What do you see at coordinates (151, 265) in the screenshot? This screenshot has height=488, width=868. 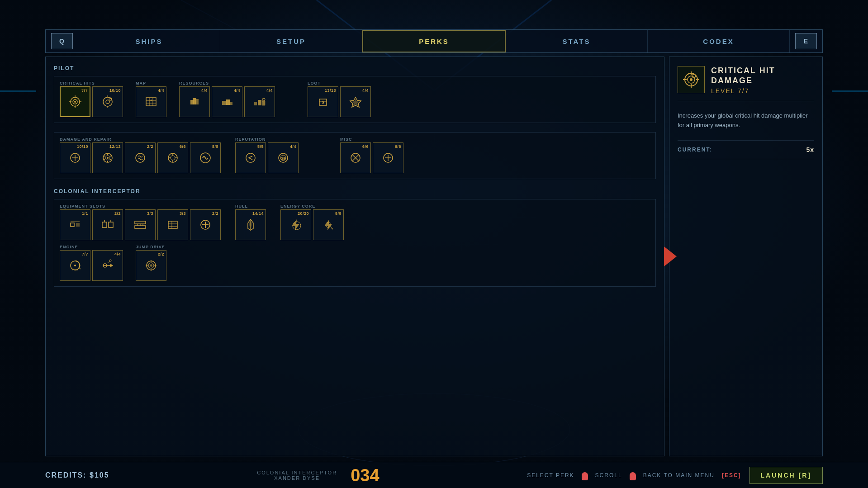 I see `jump-drive-icons: 2/2` at bounding box center [151, 265].